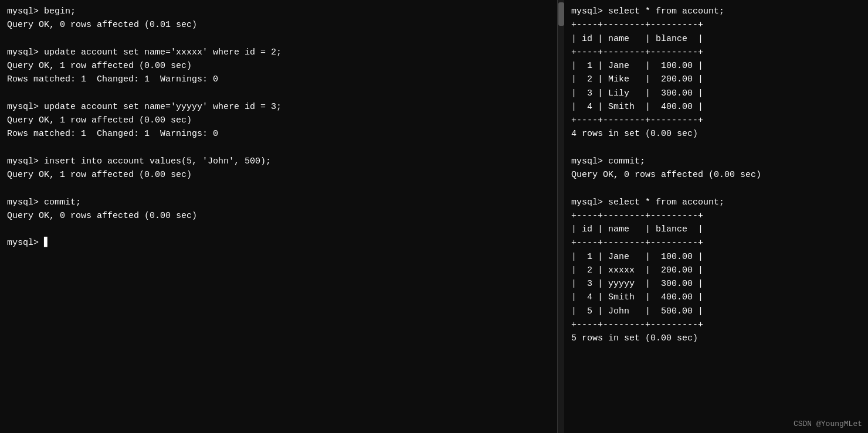  What do you see at coordinates (561, 14) in the screenshot?
I see `scrollbar-thumb` at bounding box center [561, 14].